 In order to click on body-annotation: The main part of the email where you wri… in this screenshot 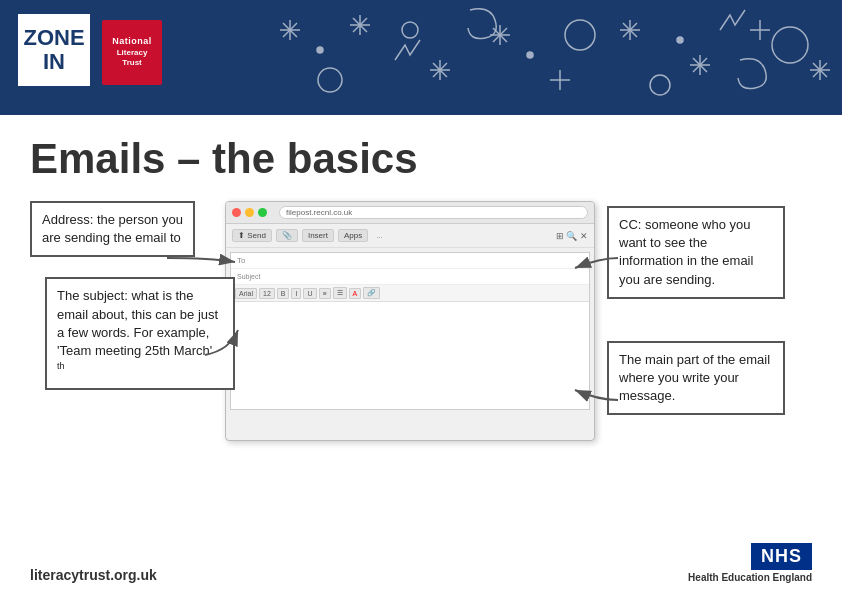, I will do `click(696, 378)`.